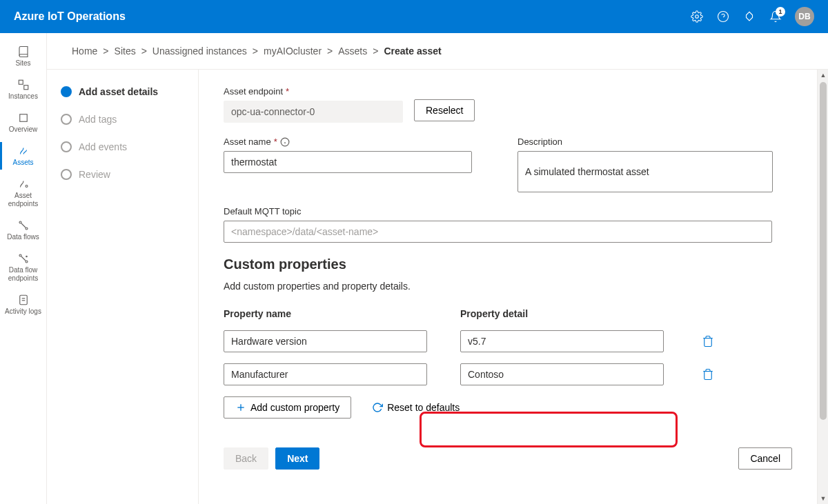 The image size is (828, 504). Describe the element at coordinates (752, 17) in the screenshot. I see `header-actions: 1 DB` at that location.